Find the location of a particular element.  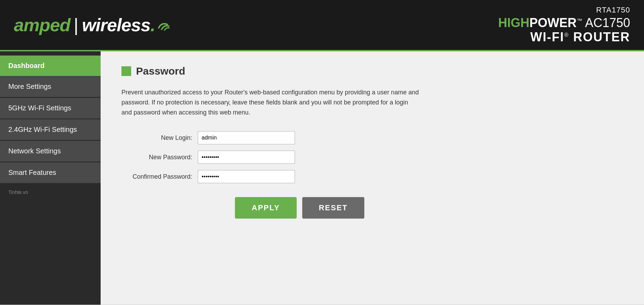

signal-icon is located at coordinates (164, 25).